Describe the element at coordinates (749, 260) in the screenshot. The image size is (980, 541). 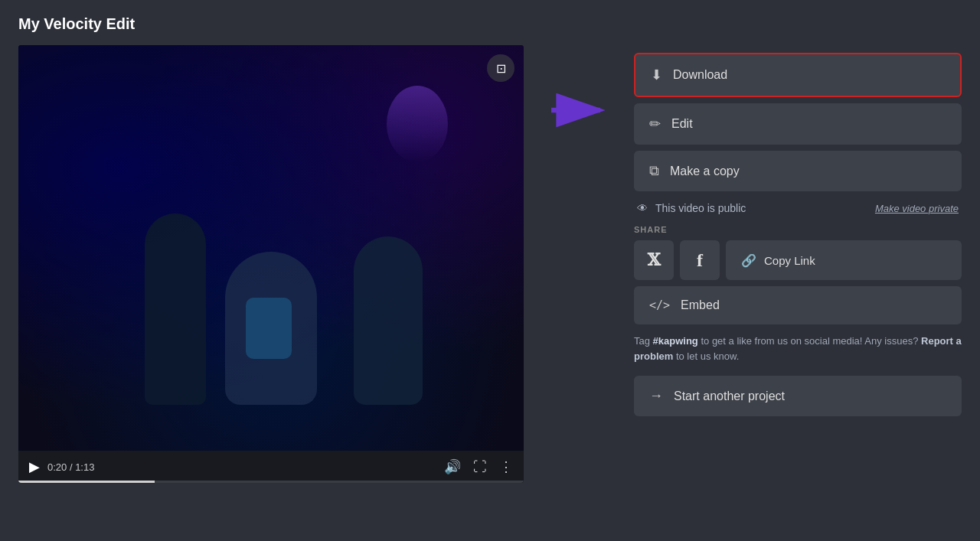
I see `chain-icon: 🔗` at that location.